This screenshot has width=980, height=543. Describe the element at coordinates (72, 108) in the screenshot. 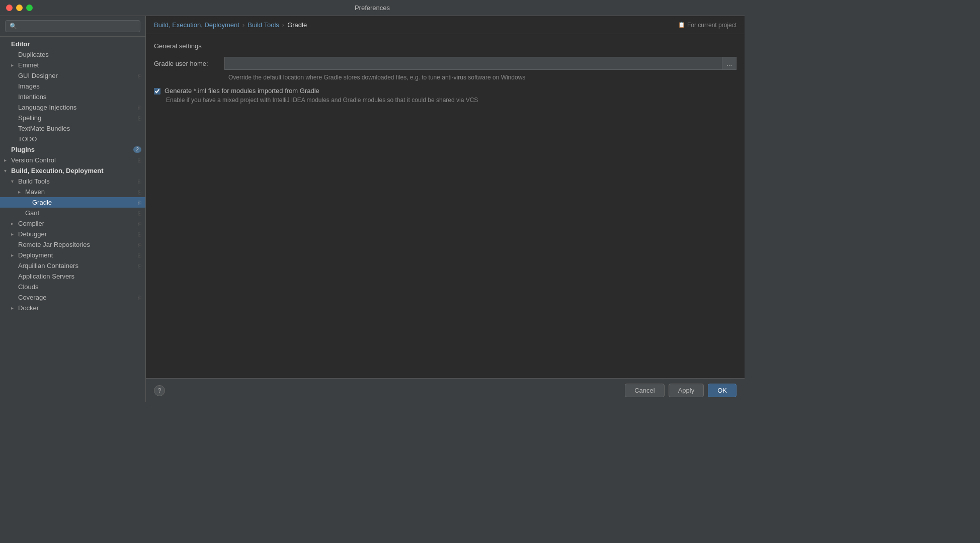

I see `sidebar-item-language-injections: Language Injections⎘` at that location.